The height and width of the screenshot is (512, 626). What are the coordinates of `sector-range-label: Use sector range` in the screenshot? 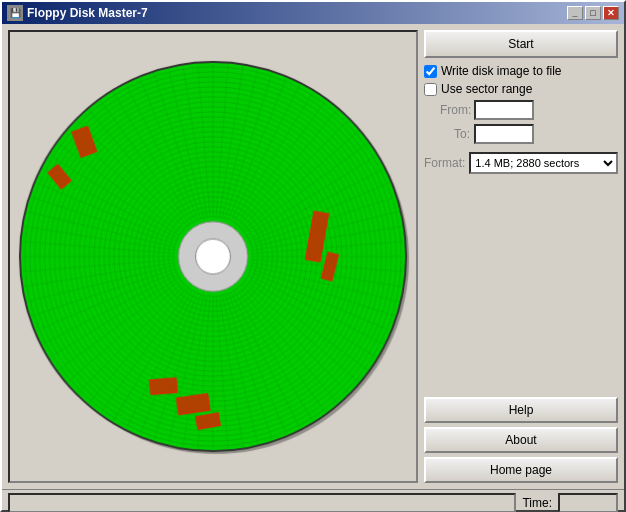 It's located at (486, 89).